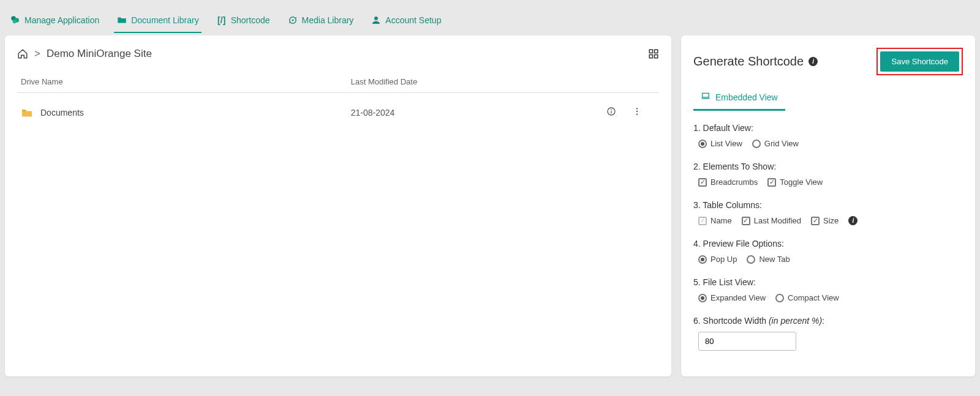  I want to click on check-name: Name, so click(715, 220).